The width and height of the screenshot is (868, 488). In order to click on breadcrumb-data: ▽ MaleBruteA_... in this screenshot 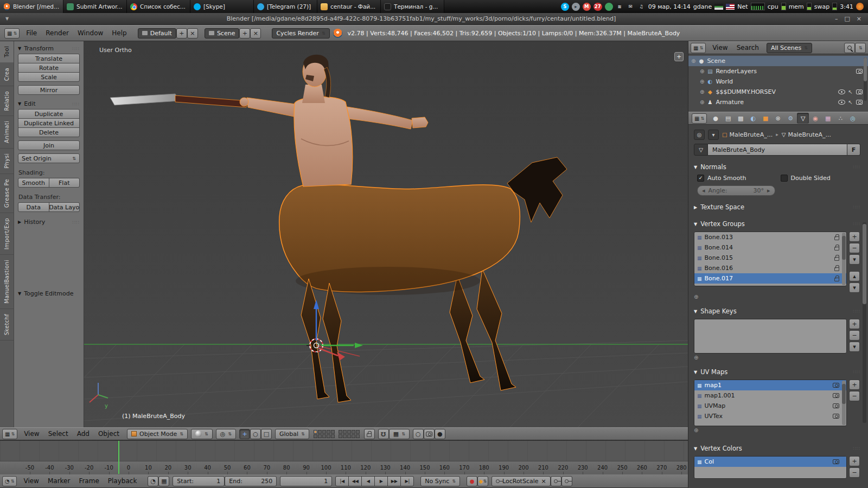, I will do `click(806, 134)`.